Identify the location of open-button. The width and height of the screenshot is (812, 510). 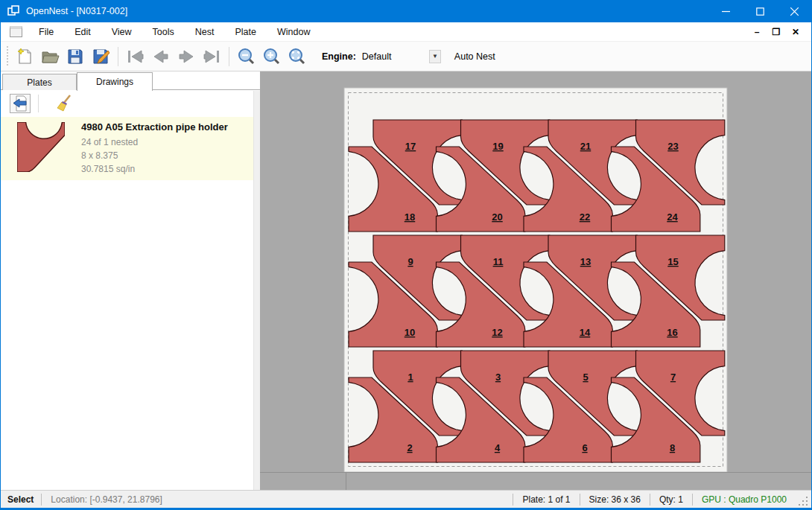
(50, 57).